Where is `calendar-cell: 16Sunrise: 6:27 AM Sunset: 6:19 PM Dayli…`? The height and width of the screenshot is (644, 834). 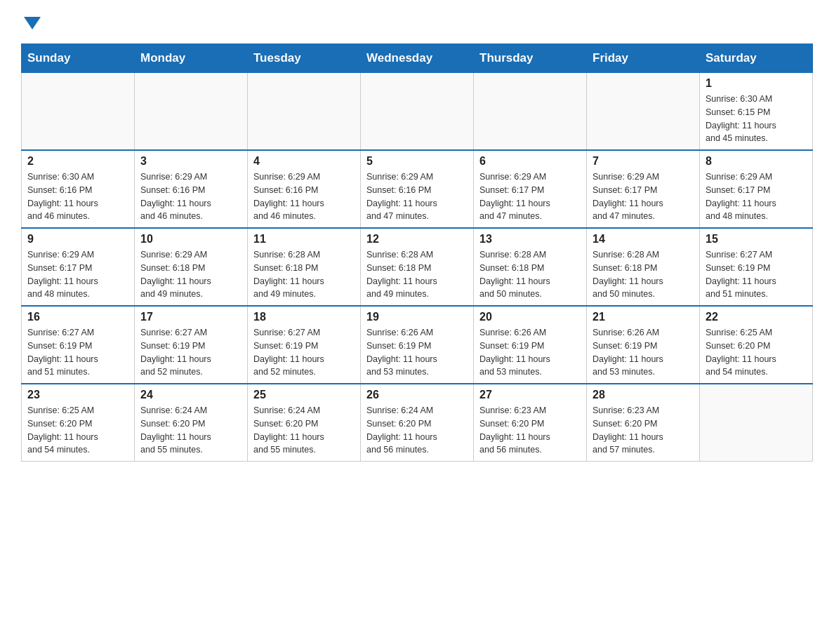
calendar-cell: 16Sunrise: 6:27 AM Sunset: 6:19 PM Dayli… is located at coordinates (79, 345).